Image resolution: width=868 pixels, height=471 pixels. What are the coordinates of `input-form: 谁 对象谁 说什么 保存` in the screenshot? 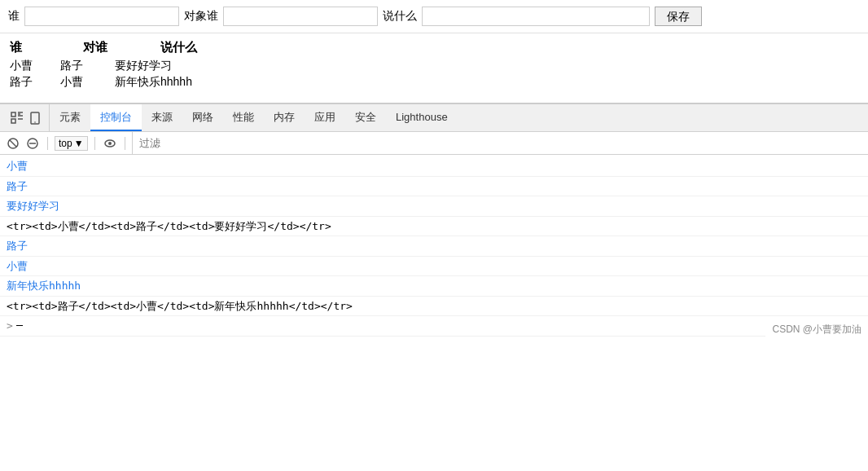 It's located at (434, 16).